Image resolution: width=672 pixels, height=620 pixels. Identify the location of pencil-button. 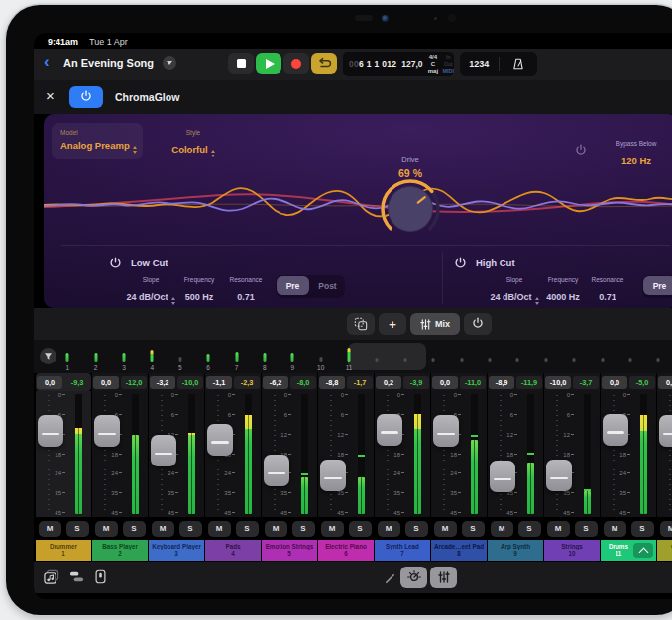
(391, 580).